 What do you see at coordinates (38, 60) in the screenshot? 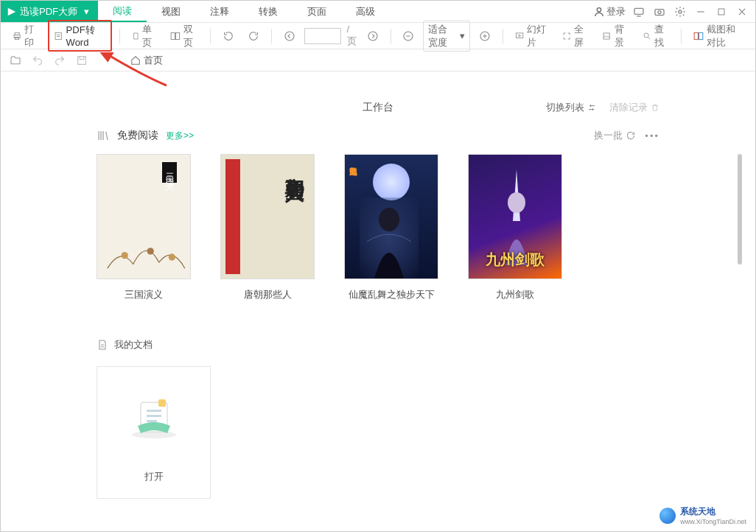
I see `undo-button` at bounding box center [38, 60].